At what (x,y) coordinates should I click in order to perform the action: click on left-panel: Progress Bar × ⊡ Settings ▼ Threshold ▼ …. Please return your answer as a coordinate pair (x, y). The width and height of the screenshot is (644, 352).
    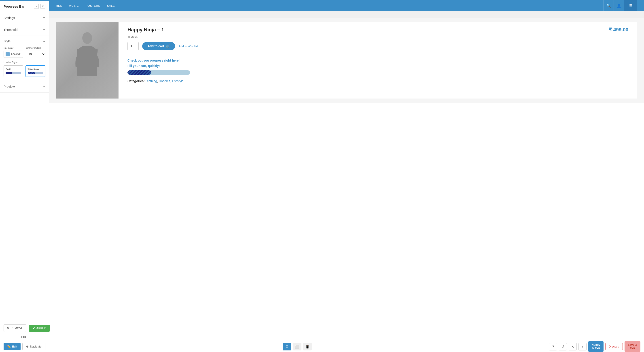
    Looking at the image, I should click on (24, 170).